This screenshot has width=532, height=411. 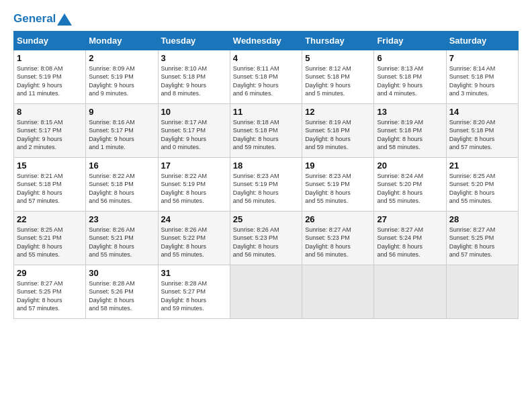 What do you see at coordinates (194, 58) in the screenshot?
I see `day-number: 3` at bounding box center [194, 58].